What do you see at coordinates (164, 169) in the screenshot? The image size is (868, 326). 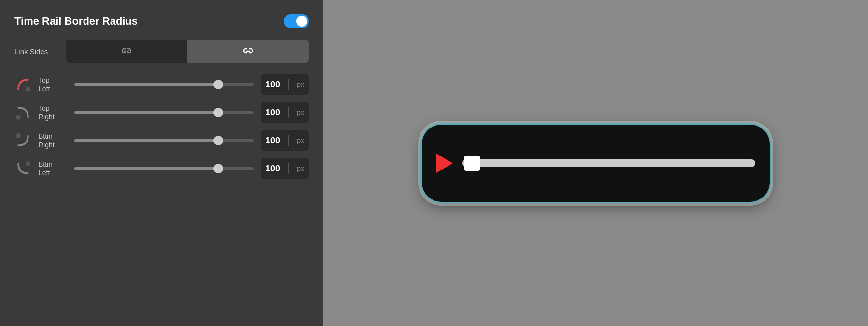 I see `bttm-left-track` at bounding box center [164, 169].